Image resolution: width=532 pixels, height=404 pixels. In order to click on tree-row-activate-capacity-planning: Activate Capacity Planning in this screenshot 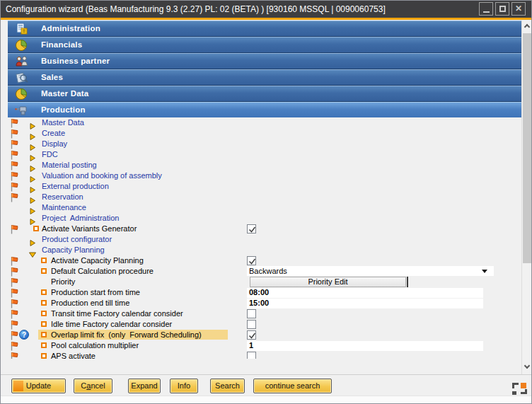, I will do `click(262, 260)`.